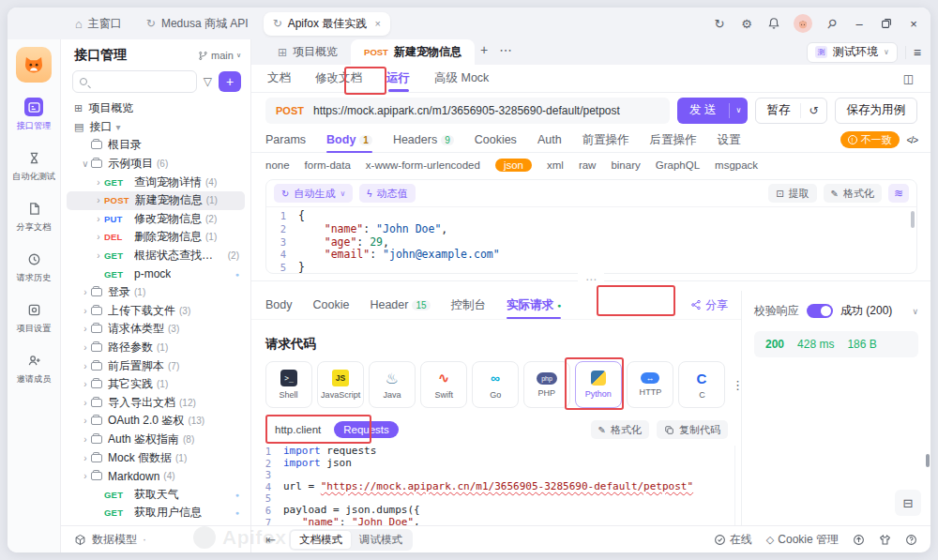  What do you see at coordinates (673, 140) in the screenshot?
I see `request-tab: 后置操作` at bounding box center [673, 140].